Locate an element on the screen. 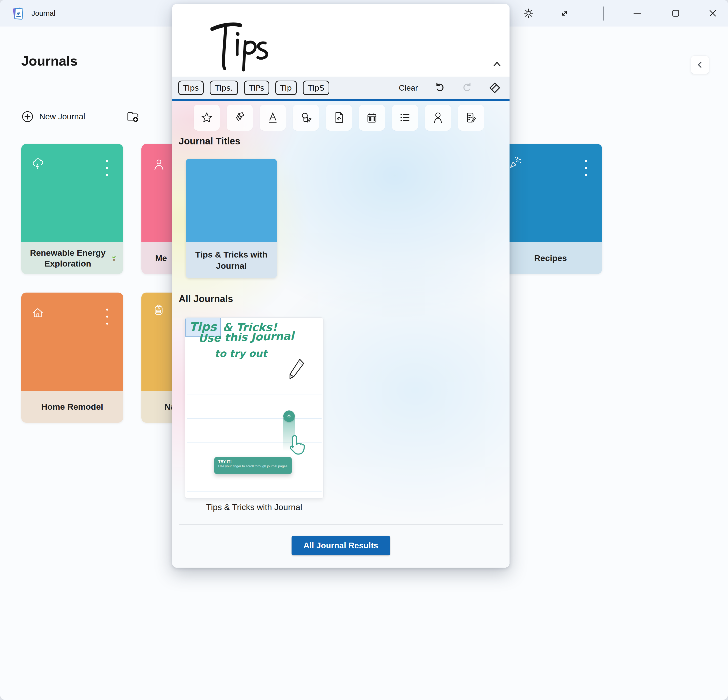  page-handwriting-line1: Use this Journal is located at coordinates (246, 337).